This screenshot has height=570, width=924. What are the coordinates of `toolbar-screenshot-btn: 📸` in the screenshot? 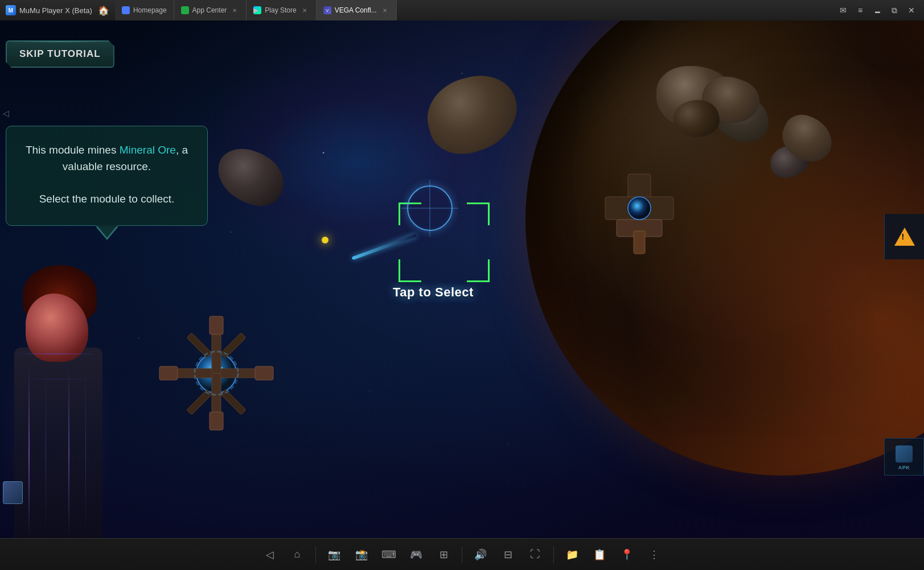 It's located at (362, 555).